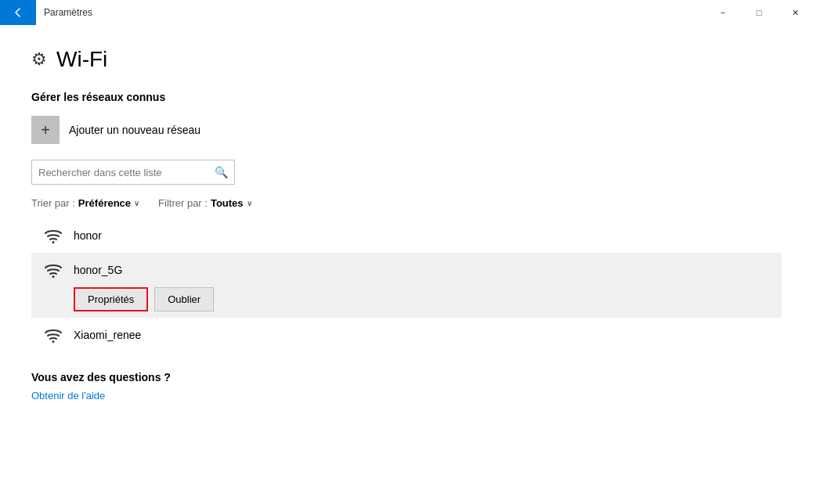  Describe the element at coordinates (88, 236) in the screenshot. I see `network-name: honor` at that location.